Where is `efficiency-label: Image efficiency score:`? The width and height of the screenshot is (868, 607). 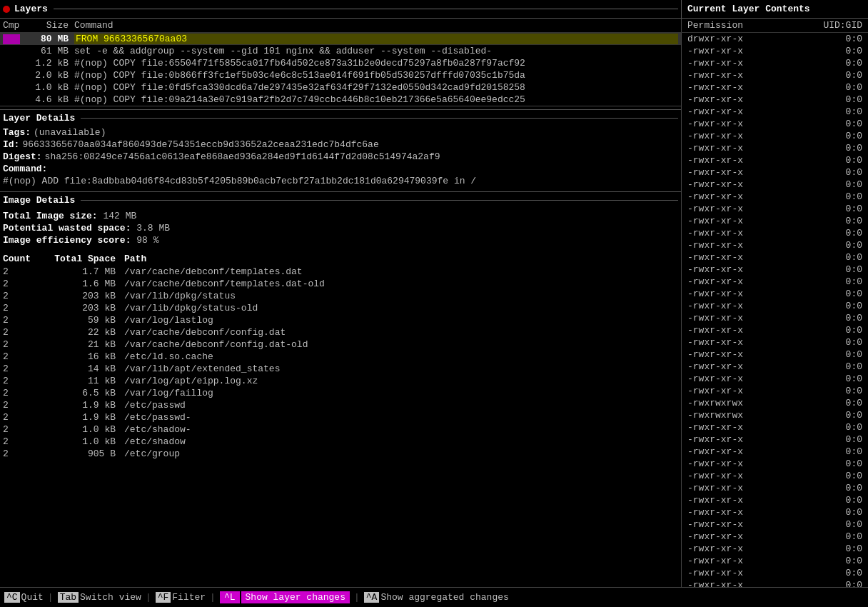 efficiency-label: Image efficiency score: is located at coordinates (70, 240).